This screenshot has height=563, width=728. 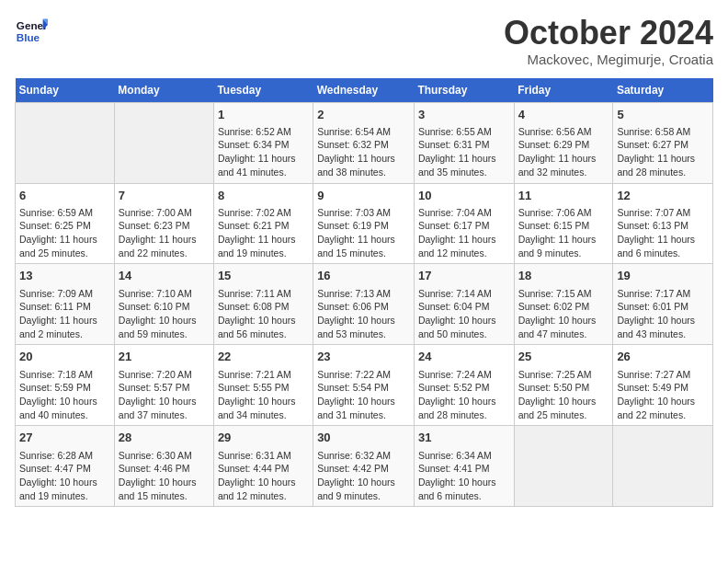 What do you see at coordinates (65, 385) in the screenshot?
I see `calendar-cell: 20Sunrise: 7:18 AMSunset: 5:59 PMDayligh…` at bounding box center [65, 385].